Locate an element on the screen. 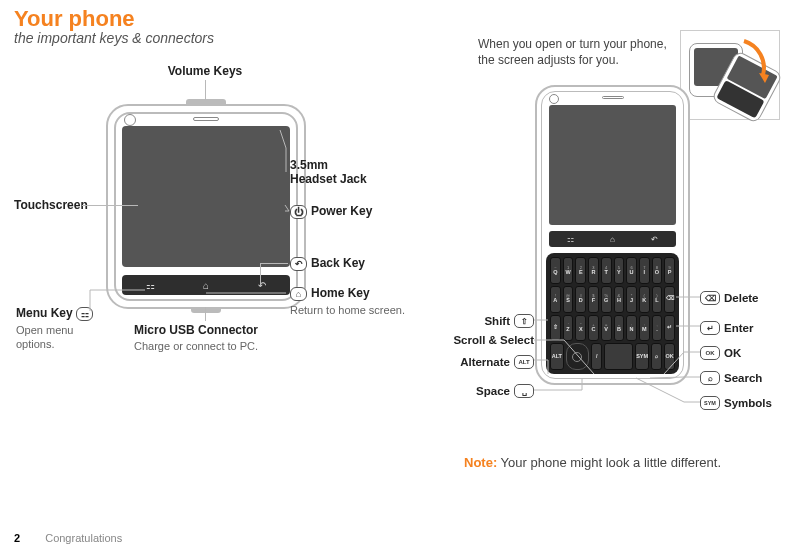 The image size is (806, 558). search-icon: ⌕ is located at coordinates (710, 378).